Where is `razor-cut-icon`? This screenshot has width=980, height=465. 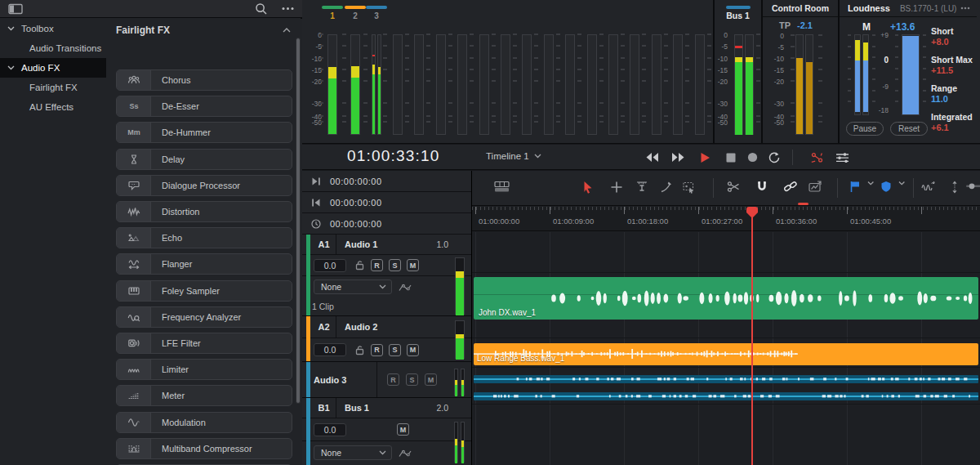 razor-cut-icon is located at coordinates (733, 186).